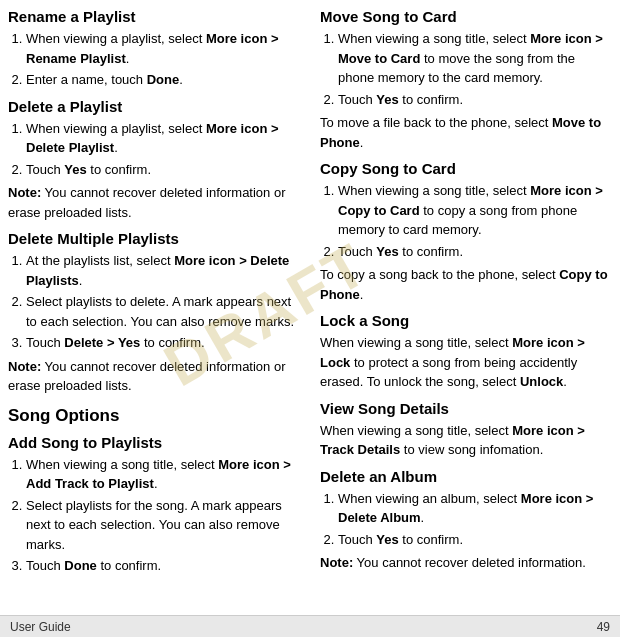 The height and width of the screenshot is (637, 620). I want to click on extra-text-copy-song: To copy a song back to the phone, select…, so click(466, 284).